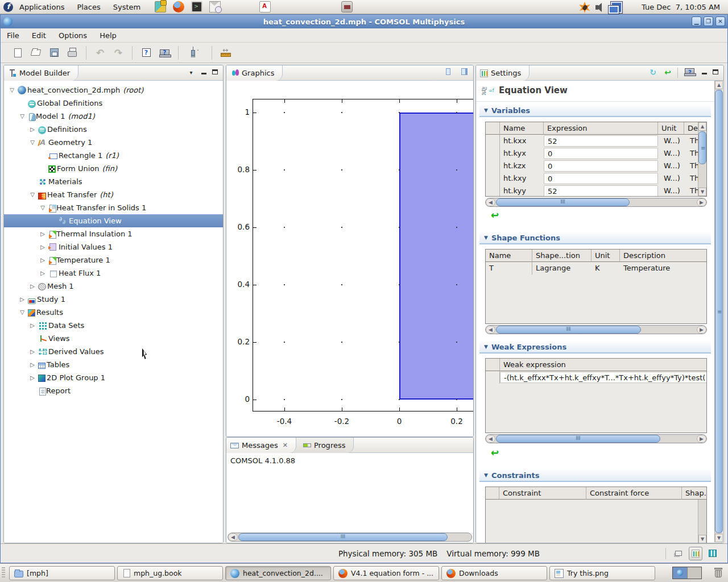 Image resolution: width=728 pixels, height=582 pixels. I want to click on library-button, so click(713, 554).